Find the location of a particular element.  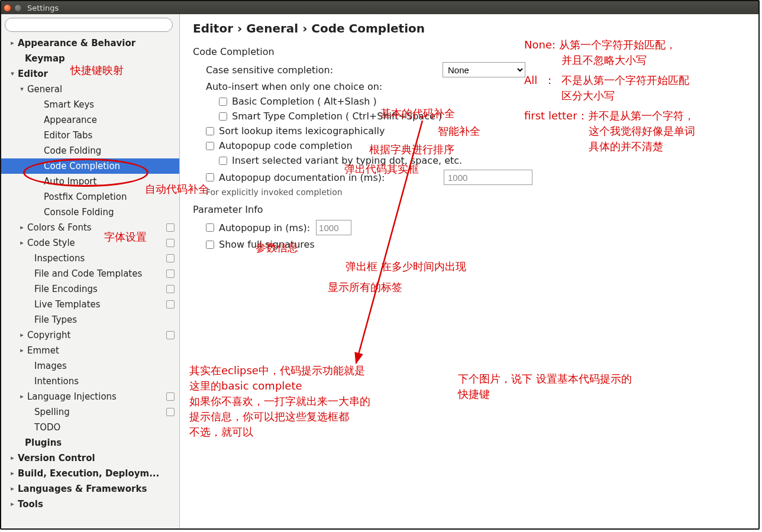

chk-smart-completion is located at coordinates (223, 116).